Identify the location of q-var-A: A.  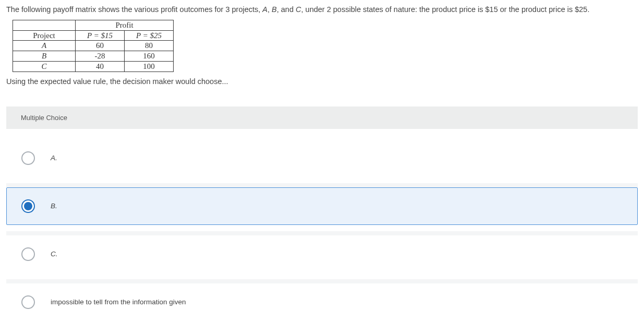
(265, 9).